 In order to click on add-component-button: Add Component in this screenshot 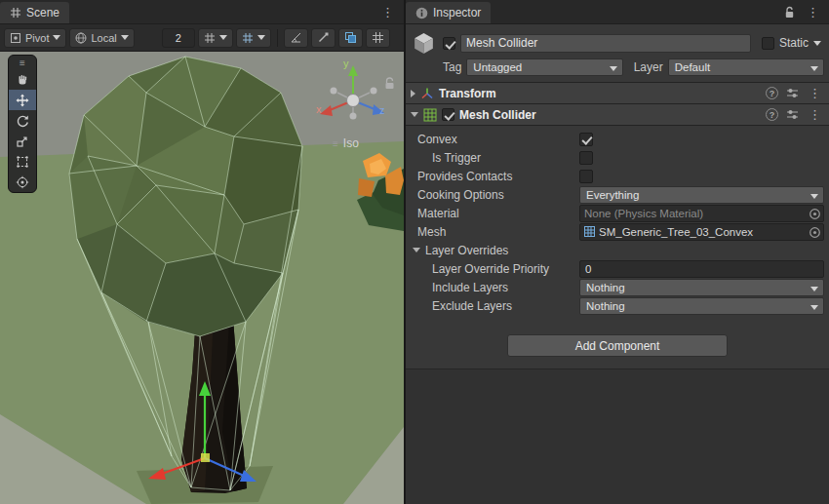, I will do `click(617, 345)`.